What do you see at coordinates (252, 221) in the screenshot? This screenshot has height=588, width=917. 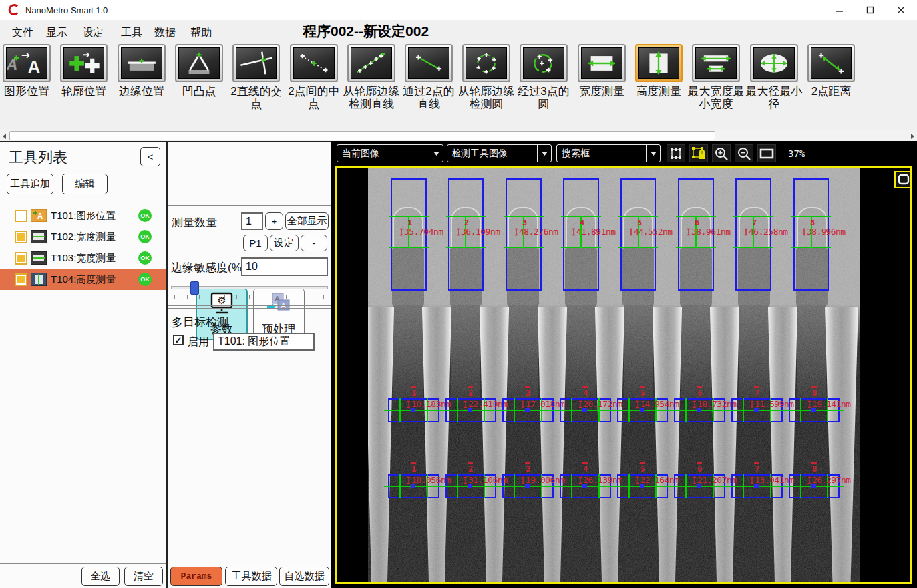 I see `measure-count-input: 1` at bounding box center [252, 221].